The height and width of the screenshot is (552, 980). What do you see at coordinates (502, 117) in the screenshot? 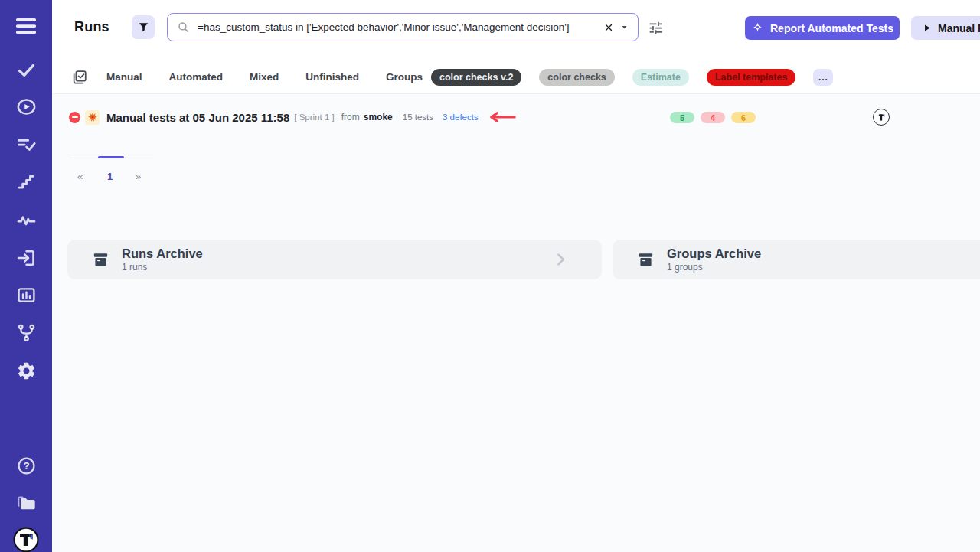
I see `annotation-arrow-icon` at bounding box center [502, 117].